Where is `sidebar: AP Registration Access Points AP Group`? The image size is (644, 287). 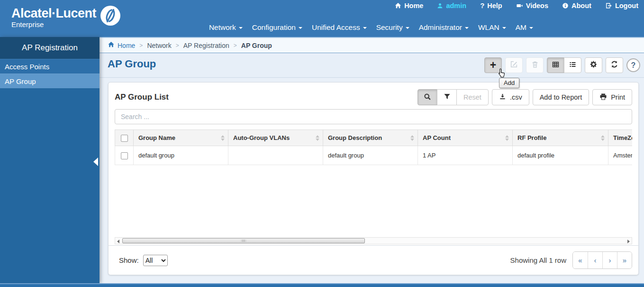
sidebar: AP Registration Access Points AP Group is located at coordinates (50, 160).